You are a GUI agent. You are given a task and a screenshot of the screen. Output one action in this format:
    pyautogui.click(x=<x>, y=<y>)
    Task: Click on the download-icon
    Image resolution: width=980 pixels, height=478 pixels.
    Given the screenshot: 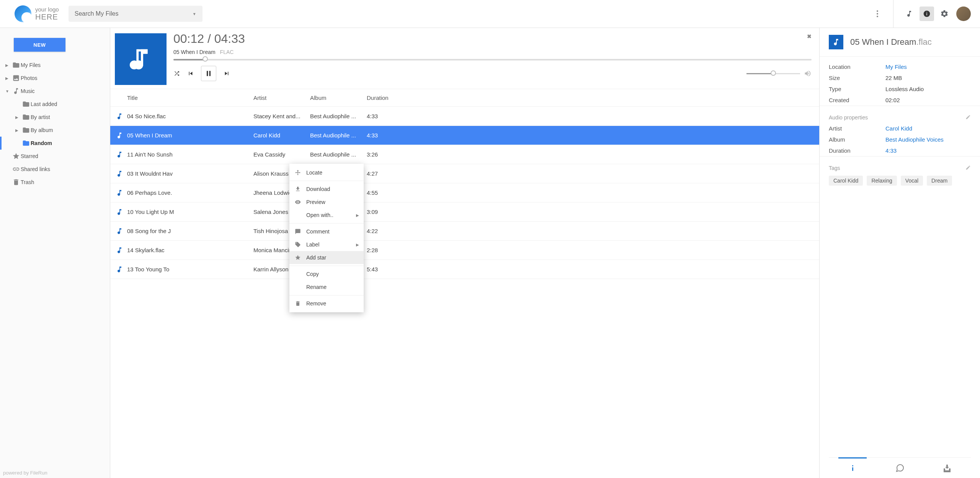 What is the action you would take?
    pyautogui.click(x=301, y=189)
    